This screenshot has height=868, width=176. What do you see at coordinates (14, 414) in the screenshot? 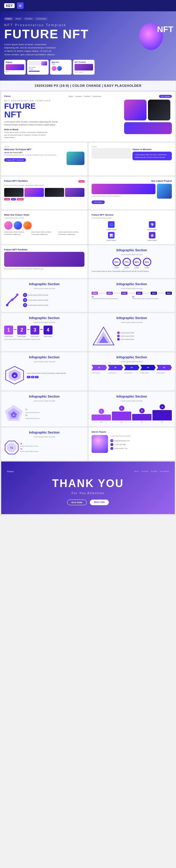
I see `pentagon-infographic-svg: ▲` at bounding box center [14, 414].